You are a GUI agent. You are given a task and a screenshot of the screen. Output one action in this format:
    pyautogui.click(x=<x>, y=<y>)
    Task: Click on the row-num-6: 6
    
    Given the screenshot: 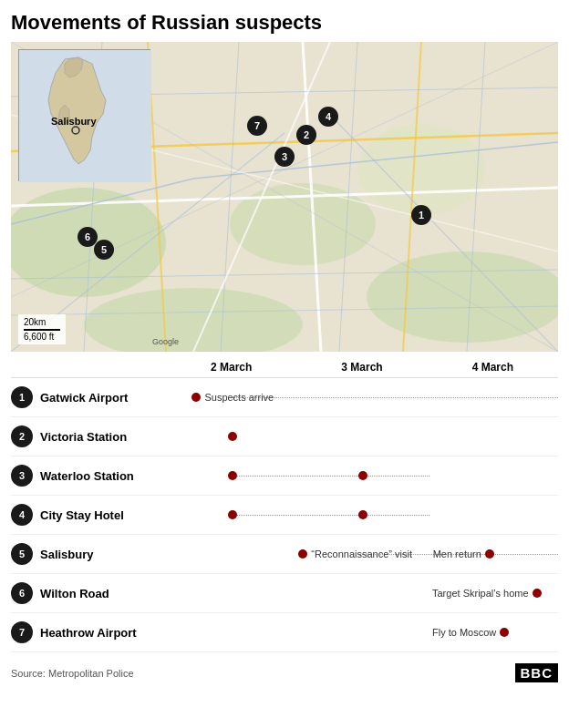 What is the action you would take?
    pyautogui.click(x=22, y=593)
    